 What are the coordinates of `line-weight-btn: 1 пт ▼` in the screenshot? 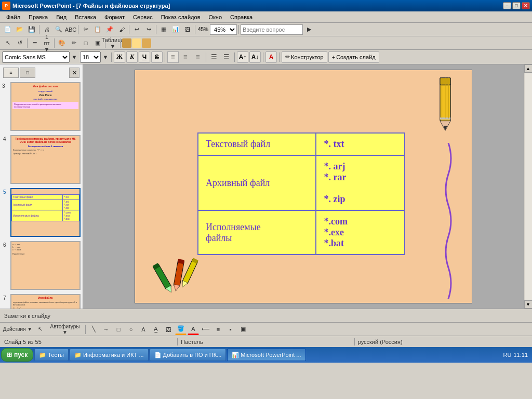 It's located at (47, 43).